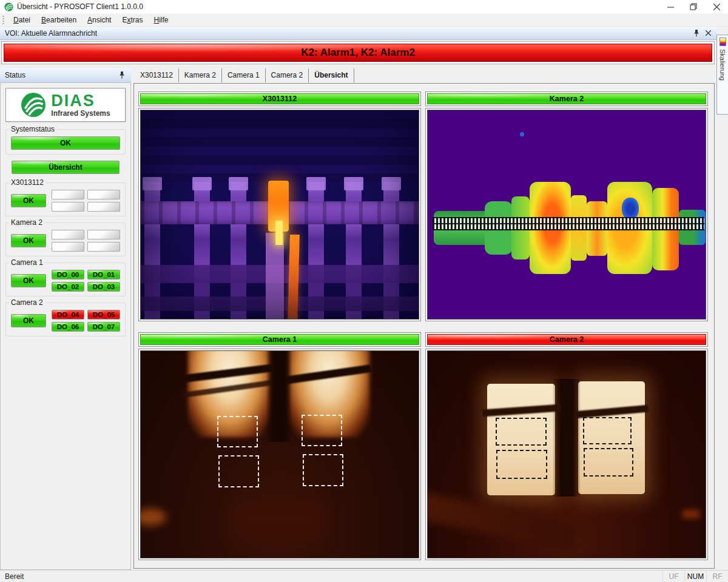 The image size is (728, 582). I want to click on camera1-ok-button: OK, so click(29, 281).